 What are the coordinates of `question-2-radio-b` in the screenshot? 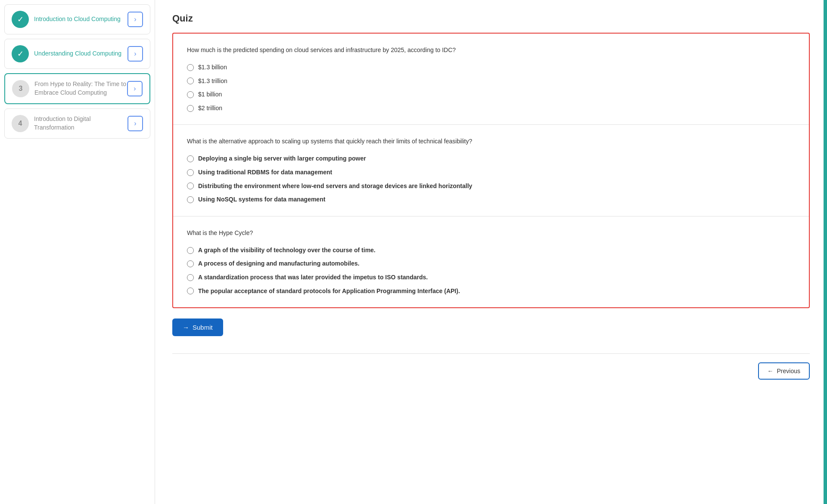 It's located at (190, 173).